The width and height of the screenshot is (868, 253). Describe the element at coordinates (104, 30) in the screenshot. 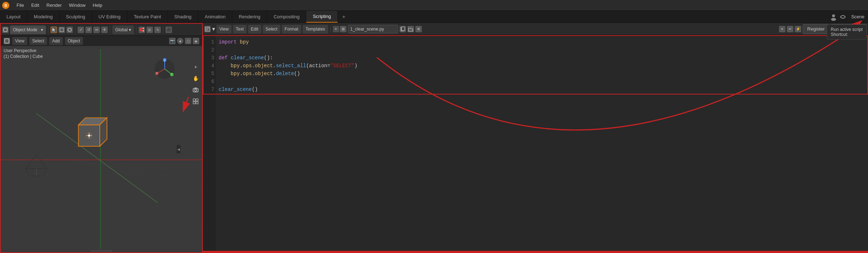

I see `transform-icon: ✛` at that location.